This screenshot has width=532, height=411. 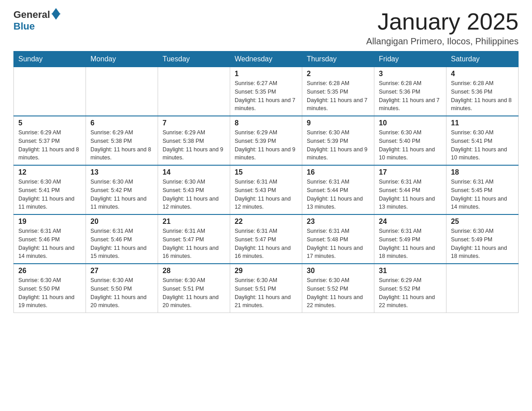 What do you see at coordinates (410, 244) in the screenshot?
I see `day-info: Sunrise: 6:31 AMSunset: 5:49 PMDaylight:…` at bounding box center [410, 244].